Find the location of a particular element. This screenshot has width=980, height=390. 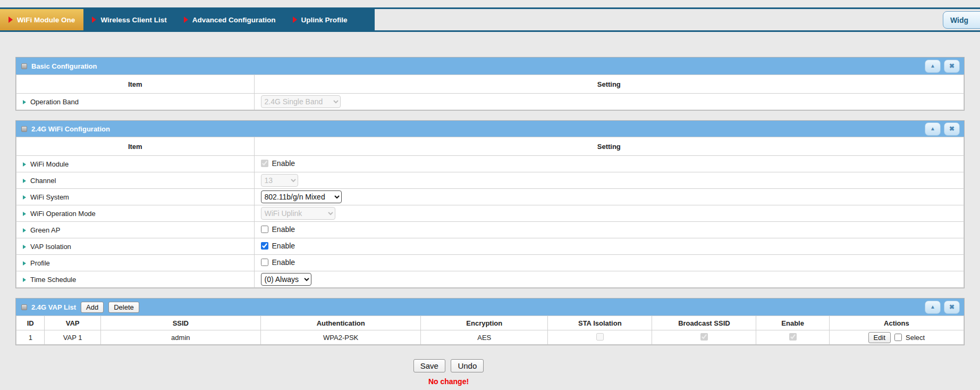

row-label: Profile is located at coordinates (40, 263).